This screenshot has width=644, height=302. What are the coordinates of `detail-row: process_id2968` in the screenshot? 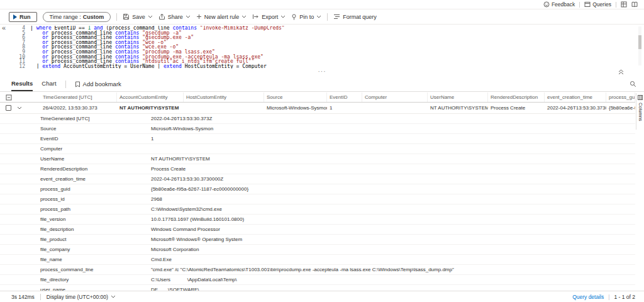 It's located at (318, 199).